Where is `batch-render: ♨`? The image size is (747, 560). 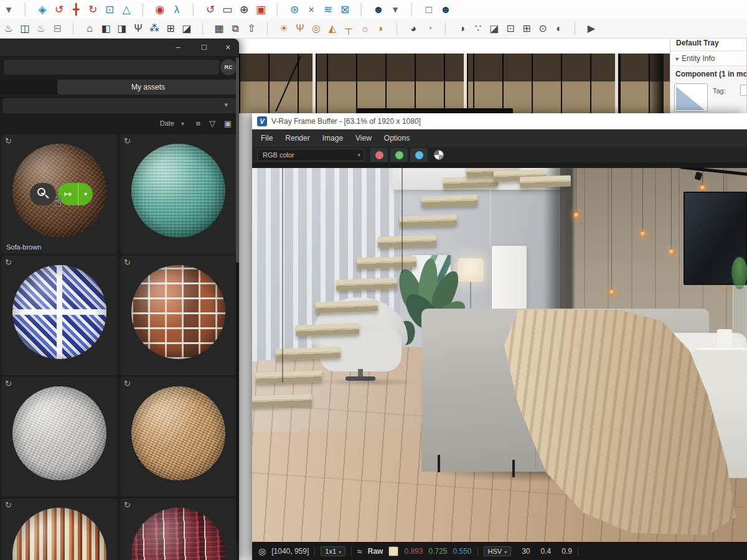 batch-render: ♨ is located at coordinates (41, 29).